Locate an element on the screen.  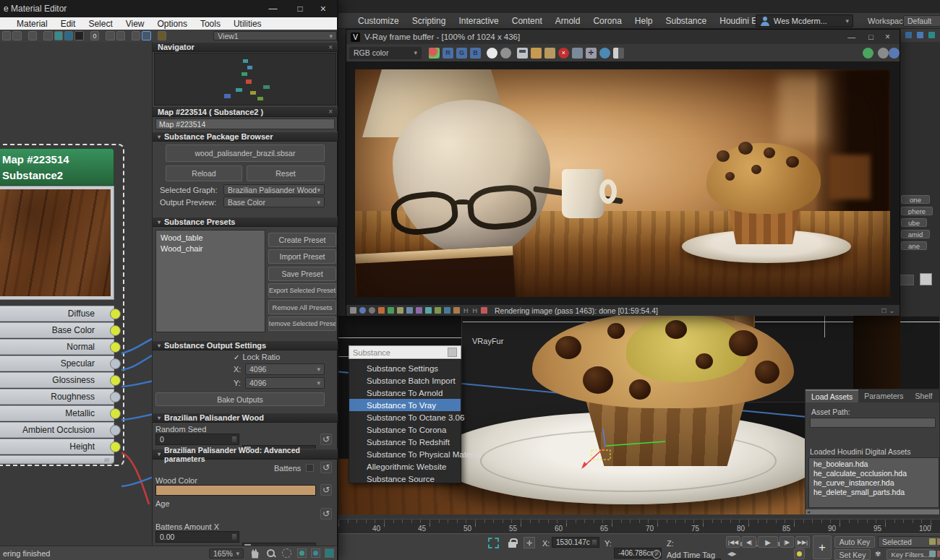
output-y-select: 4096▾ is located at coordinates (285, 383).